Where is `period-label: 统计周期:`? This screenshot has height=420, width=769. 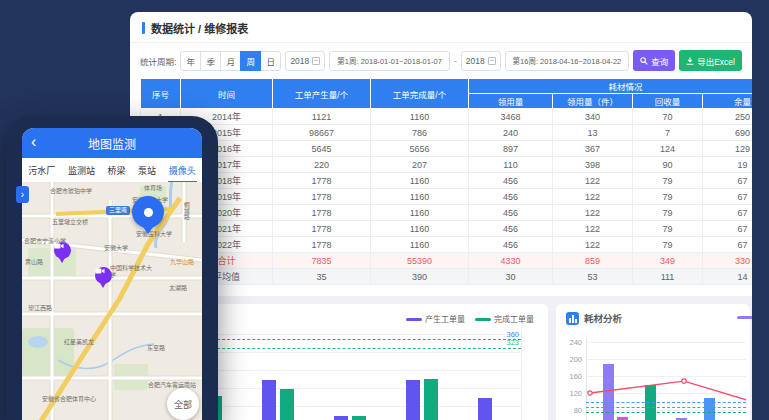
period-label: 统计周期: is located at coordinates (158, 61).